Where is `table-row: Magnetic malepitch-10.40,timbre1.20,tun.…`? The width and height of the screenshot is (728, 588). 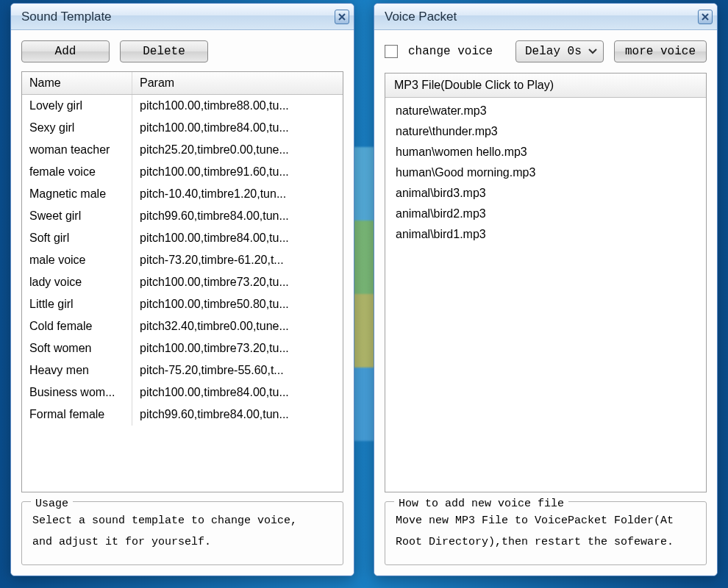
table-row: Magnetic malepitch-10.40,timbre1.20,tun.… is located at coordinates (182, 194).